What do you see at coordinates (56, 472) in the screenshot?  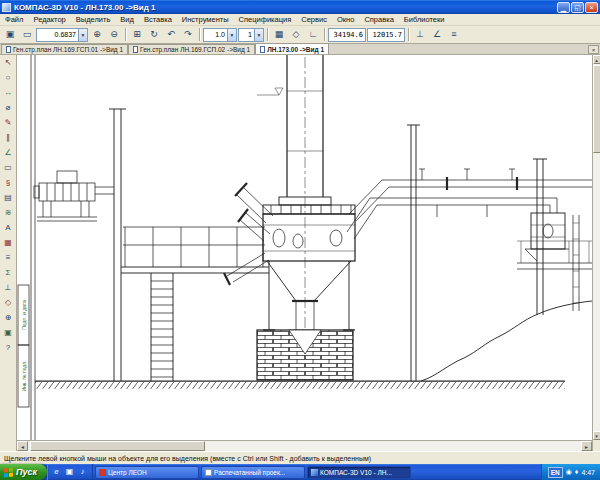 I see `browser-icon: e` at bounding box center [56, 472].